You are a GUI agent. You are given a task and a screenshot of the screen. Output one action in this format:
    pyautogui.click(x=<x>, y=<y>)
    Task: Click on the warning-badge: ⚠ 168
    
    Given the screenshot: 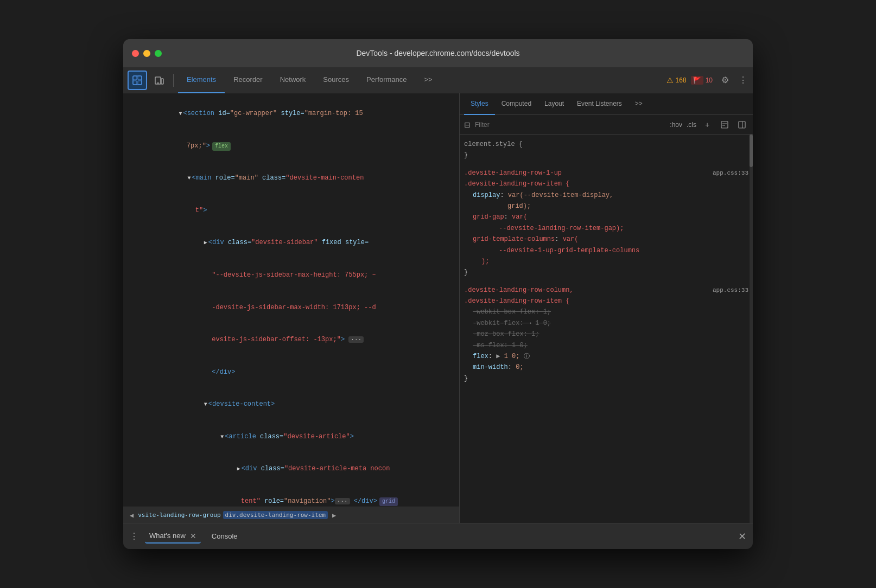 What is the action you would take?
    pyautogui.click(x=676, y=80)
    